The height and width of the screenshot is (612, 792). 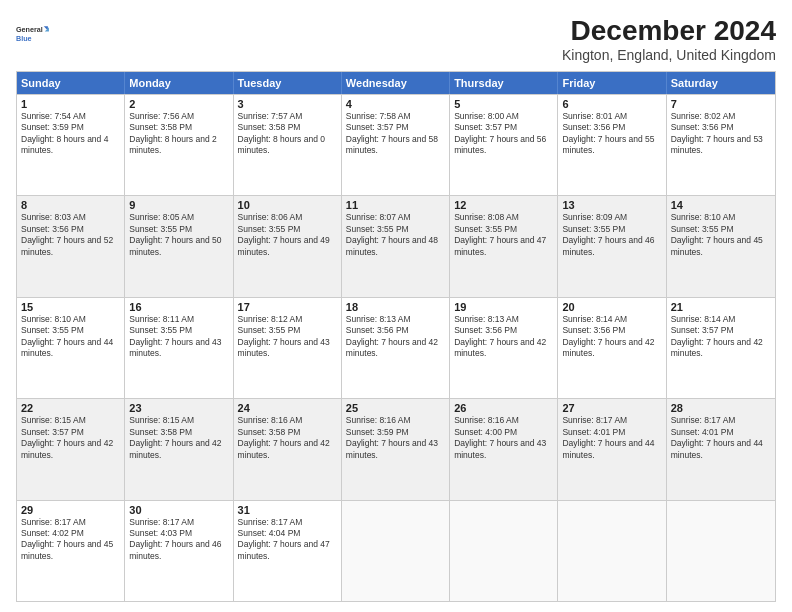 I want to click on calendar-cell: 19Sunrise: 8:13 AMSunset: 3:56 PMDayligh…, so click(x=504, y=348).